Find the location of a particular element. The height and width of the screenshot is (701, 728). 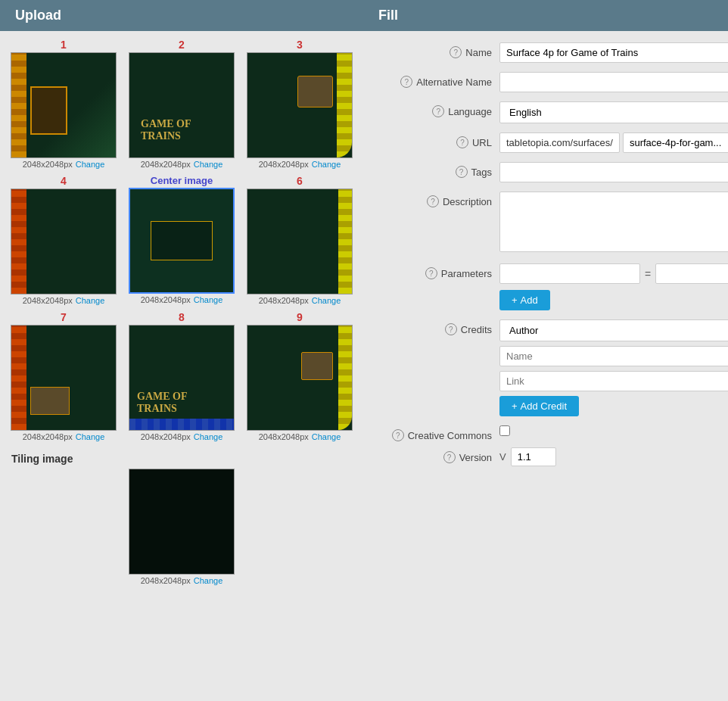

parameters-row: ? Parameters = + Add is located at coordinates (553, 287).